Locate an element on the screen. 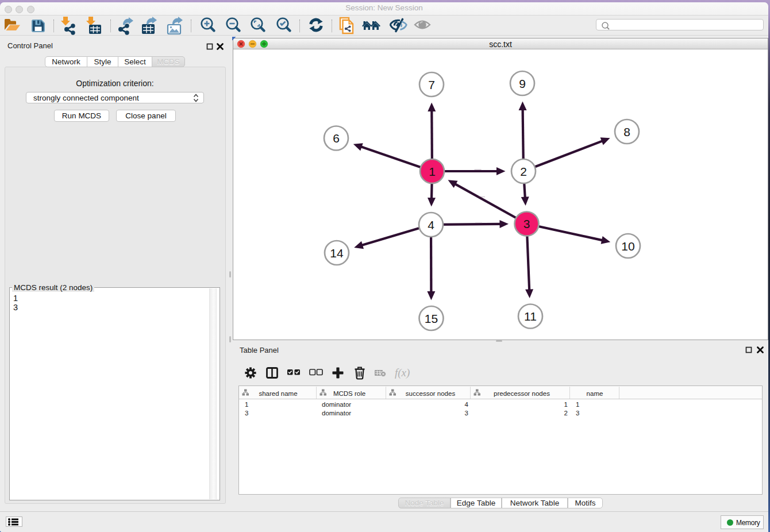 This screenshot has width=770, height=532. svg-text: successor nodes is located at coordinates (431, 394).